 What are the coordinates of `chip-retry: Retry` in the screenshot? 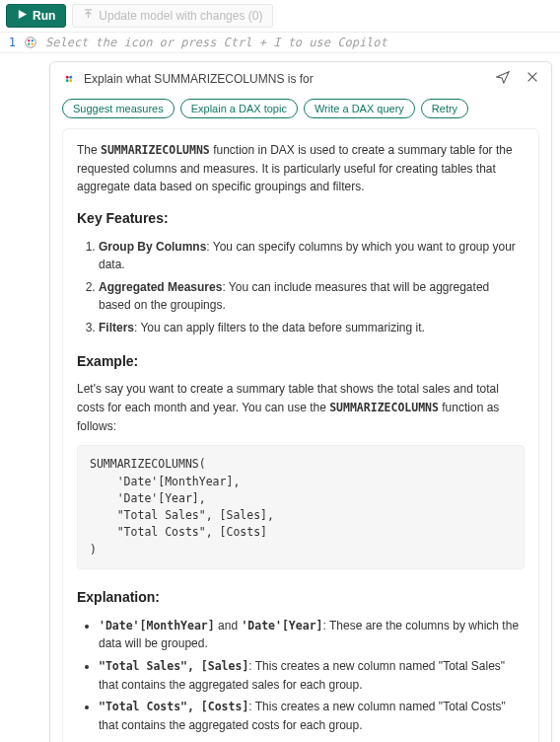 It's located at (445, 109).